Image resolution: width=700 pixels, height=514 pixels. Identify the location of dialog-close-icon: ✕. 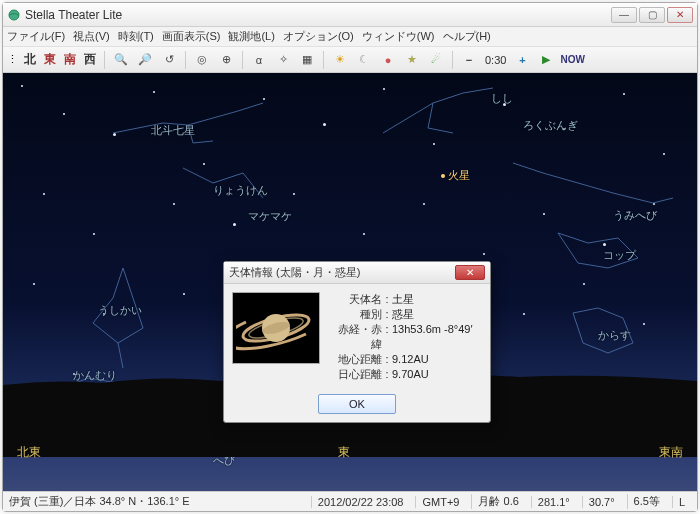
(470, 272).